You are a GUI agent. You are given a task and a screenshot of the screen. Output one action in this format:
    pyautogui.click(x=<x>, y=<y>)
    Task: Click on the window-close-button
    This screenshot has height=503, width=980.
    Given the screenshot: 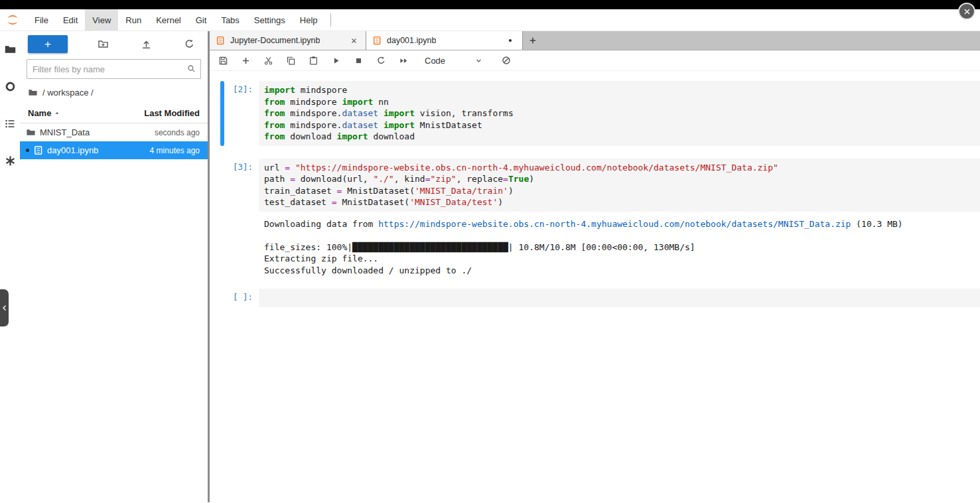 What is the action you would take?
    pyautogui.click(x=967, y=11)
    